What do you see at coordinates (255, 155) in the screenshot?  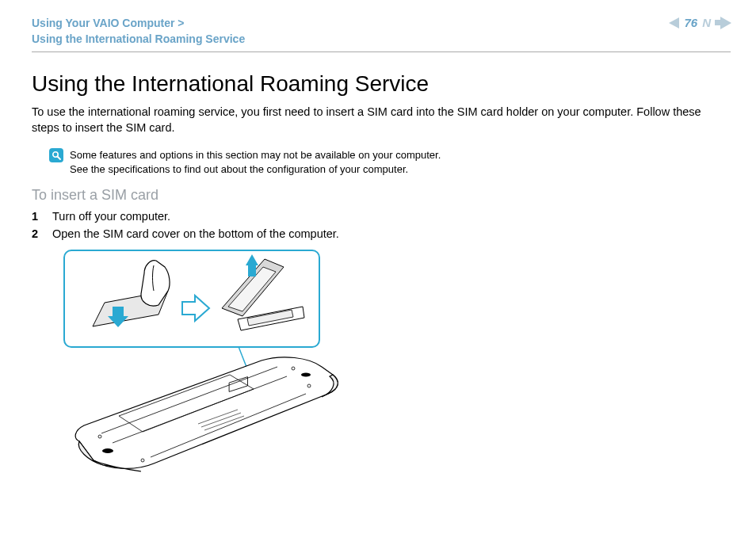 I see `note-line-1: Some features and options in this sectio…` at bounding box center [255, 155].